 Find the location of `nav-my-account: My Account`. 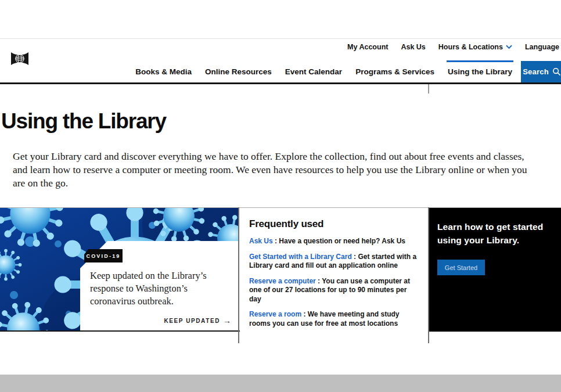

nav-my-account: My Account is located at coordinates (368, 47).